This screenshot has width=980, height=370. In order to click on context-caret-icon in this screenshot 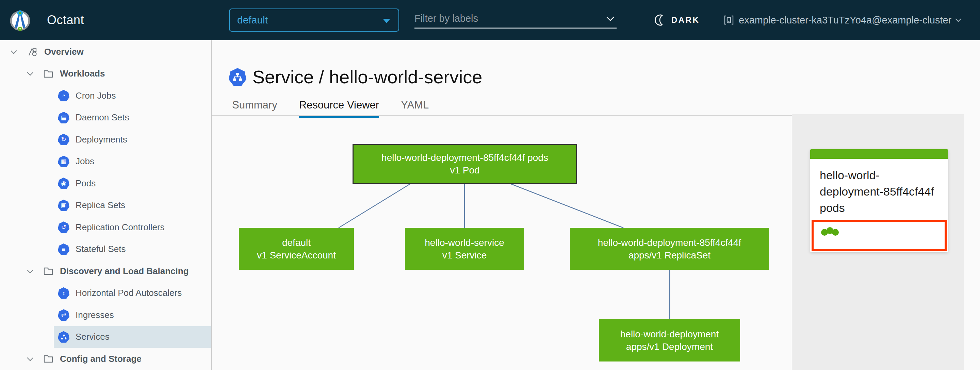, I will do `click(959, 19)`.